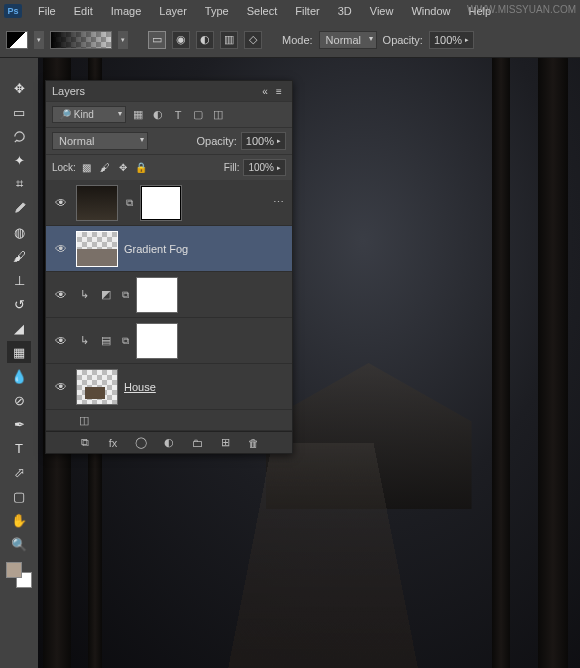  I want to click on foreground-background-colors, so click(19, 575).